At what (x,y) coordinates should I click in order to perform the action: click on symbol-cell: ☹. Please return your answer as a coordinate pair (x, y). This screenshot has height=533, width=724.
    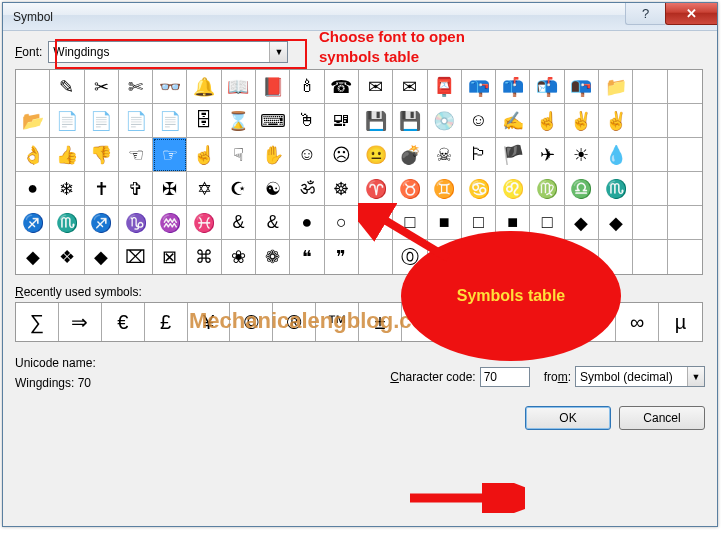
    Looking at the image, I should click on (342, 155).